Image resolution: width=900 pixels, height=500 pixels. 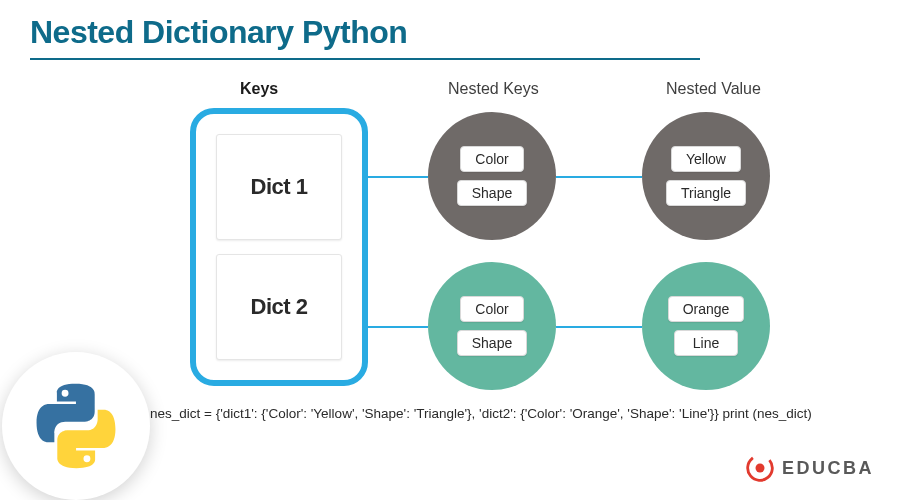 What do you see at coordinates (510, 414) in the screenshot?
I see `code-snippet: nes_dict = {'dict1': {'Color': 'Yellow',…` at bounding box center [510, 414].